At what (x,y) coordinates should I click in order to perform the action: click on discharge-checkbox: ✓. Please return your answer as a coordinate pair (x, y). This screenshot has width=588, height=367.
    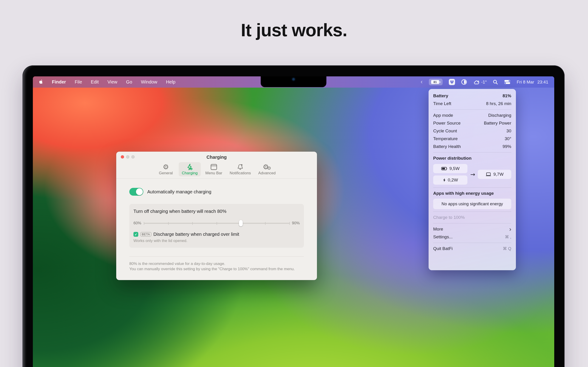
    Looking at the image, I should click on (136, 234).